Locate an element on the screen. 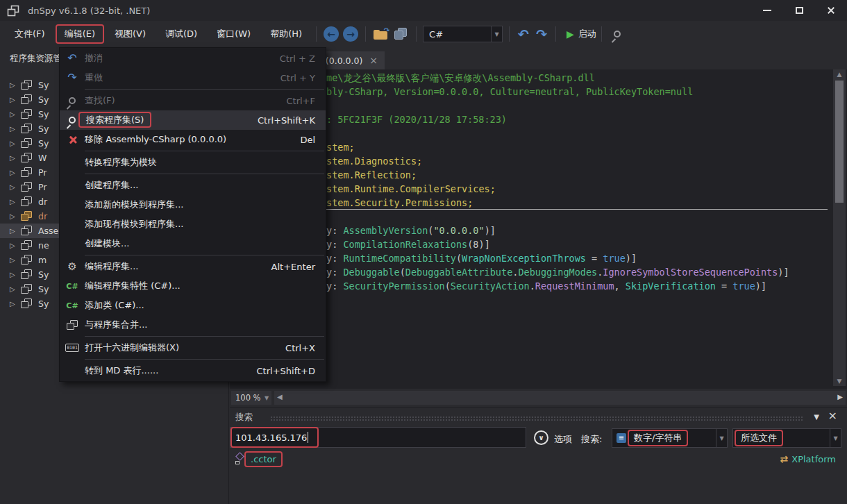 Image resolution: width=847 pixels, height=504 pixels. edit-menu-item-label: 重做 is located at coordinates (183, 78).